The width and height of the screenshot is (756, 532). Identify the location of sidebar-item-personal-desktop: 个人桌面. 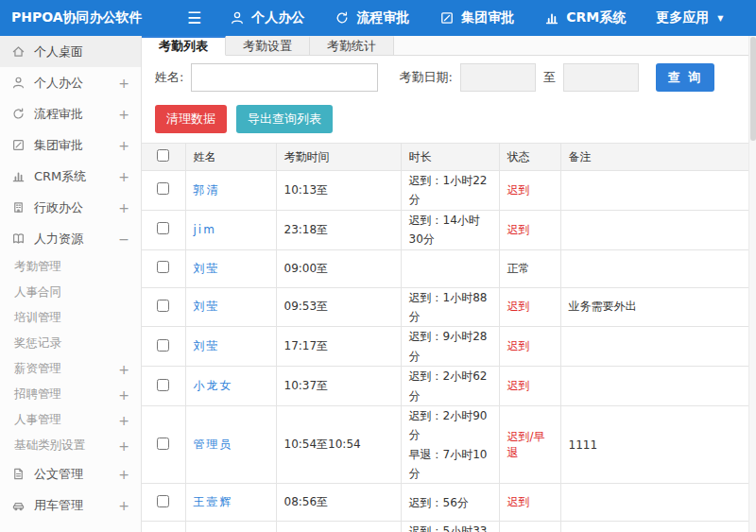
(70, 51).